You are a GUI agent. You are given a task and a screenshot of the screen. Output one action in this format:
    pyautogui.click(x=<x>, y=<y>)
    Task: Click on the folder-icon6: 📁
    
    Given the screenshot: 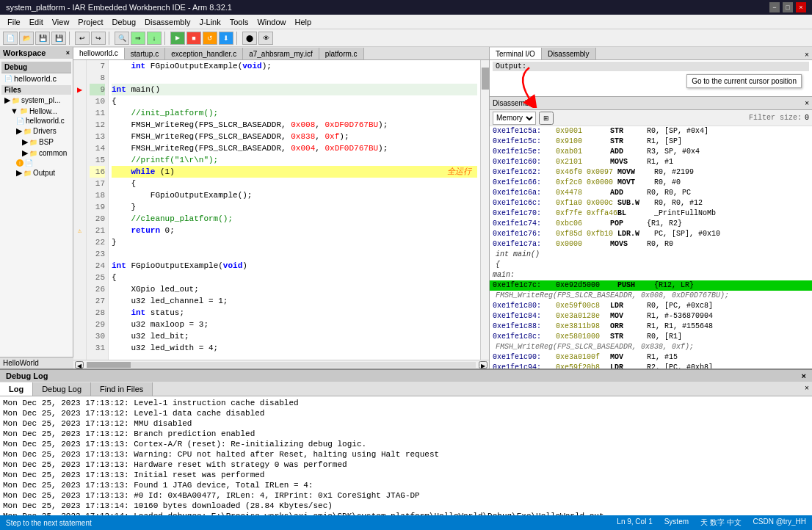 What is the action you would take?
    pyautogui.click(x=28, y=131)
    